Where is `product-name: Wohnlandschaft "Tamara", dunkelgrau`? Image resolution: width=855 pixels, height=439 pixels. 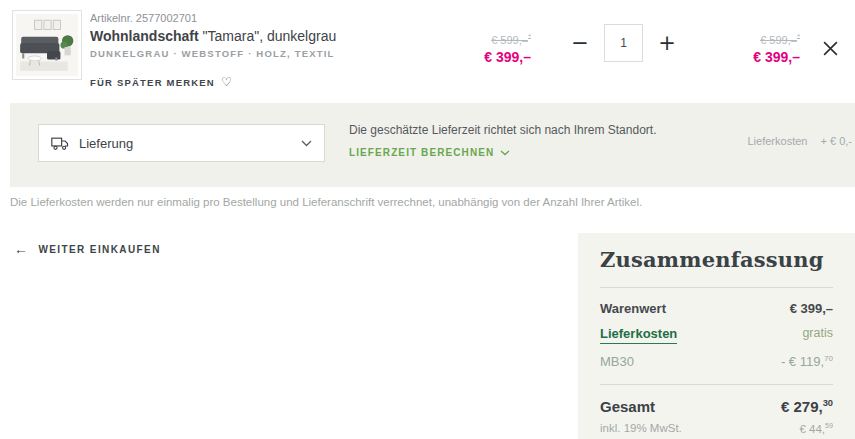 product-name: Wohnlandschaft "Tamara", dunkelgrau is located at coordinates (213, 36).